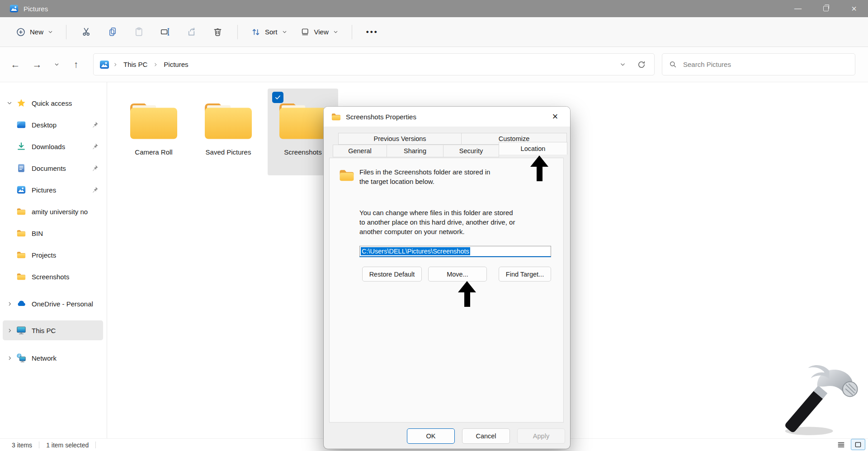  What do you see at coordinates (53, 168) in the screenshot?
I see `sidebar-item-documents: Documents` at bounding box center [53, 168].